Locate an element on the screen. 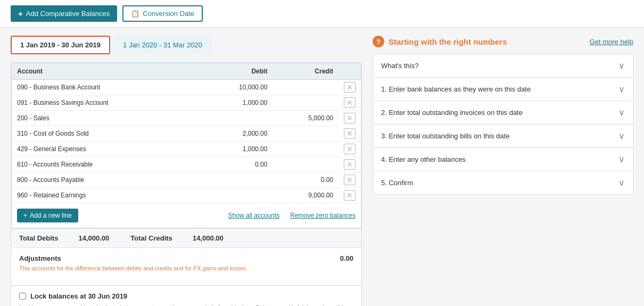  totals-bar: Total Debits 14,000.00 Total Credits 14,… is located at coordinates (186, 238).